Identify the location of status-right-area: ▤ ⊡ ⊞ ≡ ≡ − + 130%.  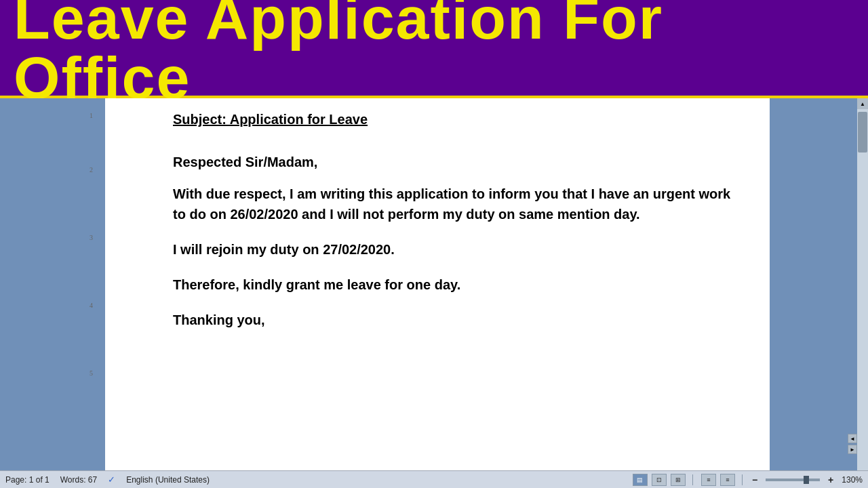
(747, 480).